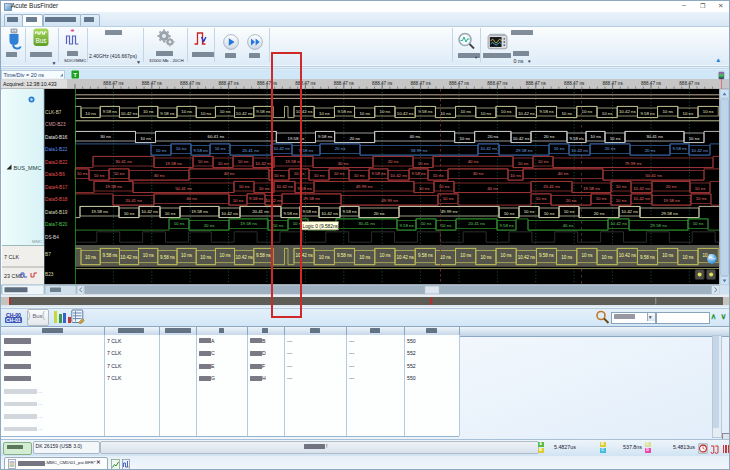 This screenshot has height=470, width=730. What do you see at coordinates (366, 224) in the screenshot?
I see `svg-text: 30.41 ns` at bounding box center [366, 224].